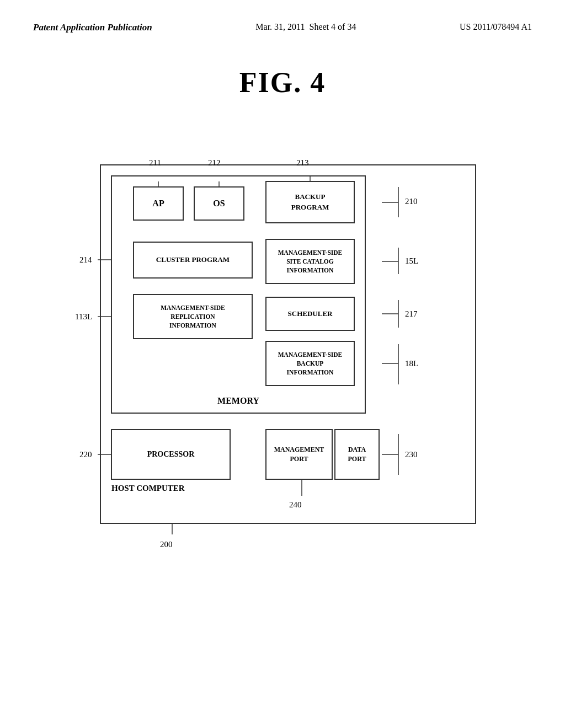 This screenshot has width=565, height=728. What do you see at coordinates (296, 505) in the screenshot?
I see `label-240: 240` at bounding box center [296, 505].